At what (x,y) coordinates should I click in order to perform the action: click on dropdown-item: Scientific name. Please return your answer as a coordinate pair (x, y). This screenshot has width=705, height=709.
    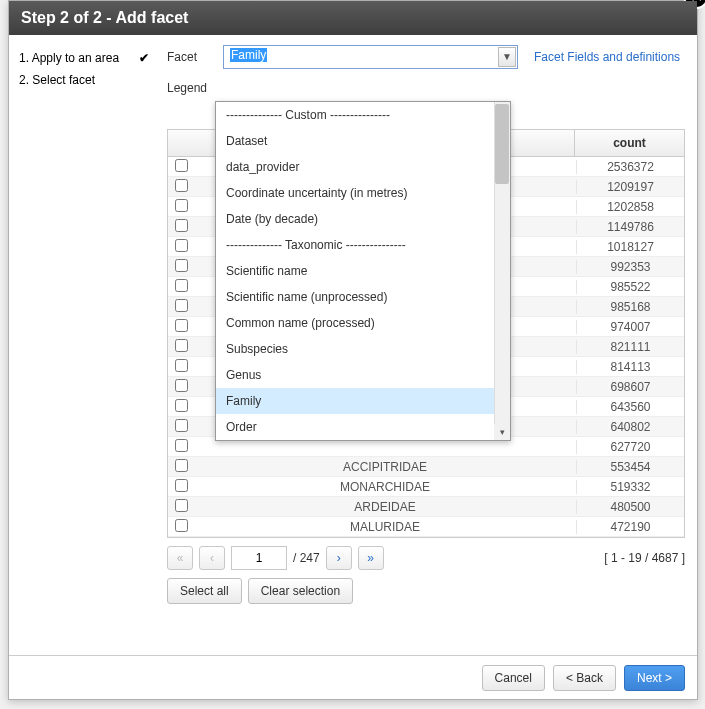
    Looking at the image, I should click on (363, 271).